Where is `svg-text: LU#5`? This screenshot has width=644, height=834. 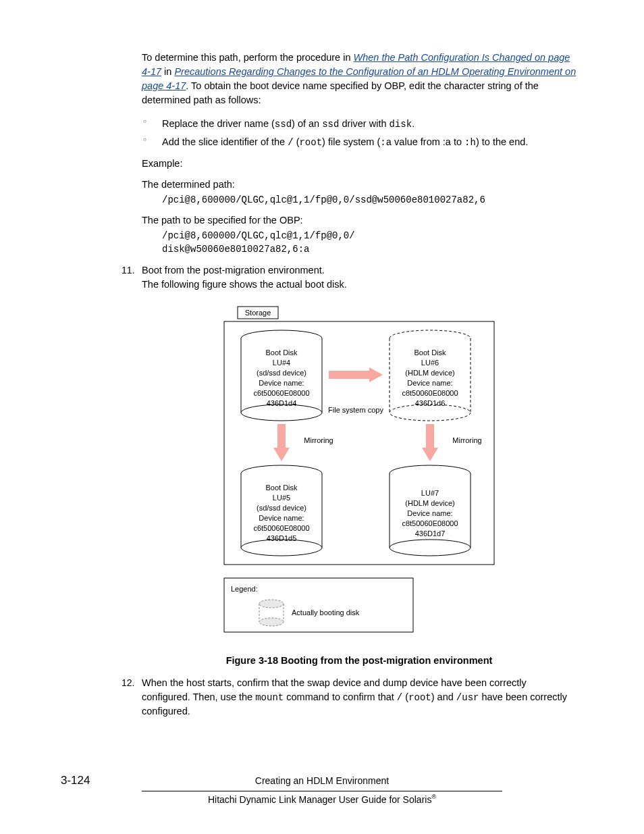 svg-text: LU#5 is located at coordinates (281, 498).